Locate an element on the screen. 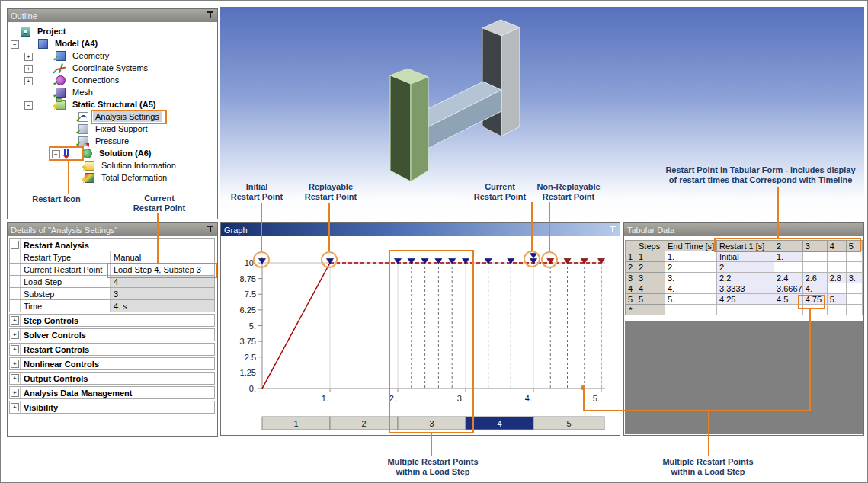 This screenshot has height=483, width=868. details-section-restart-analysis: −Restart Analysis is located at coordinates (112, 245).